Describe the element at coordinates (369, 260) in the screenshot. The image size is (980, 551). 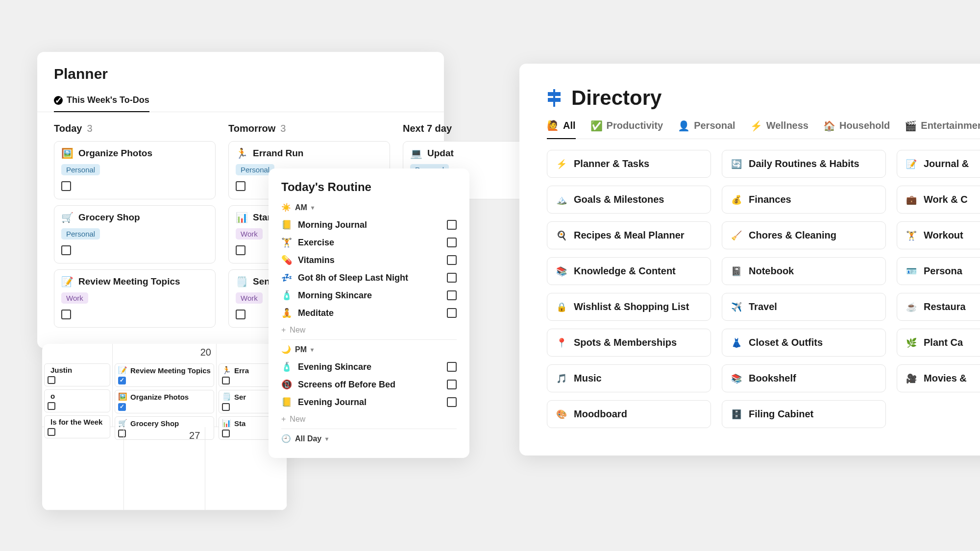
I see `routine-item: 💊Vitamins` at that location.